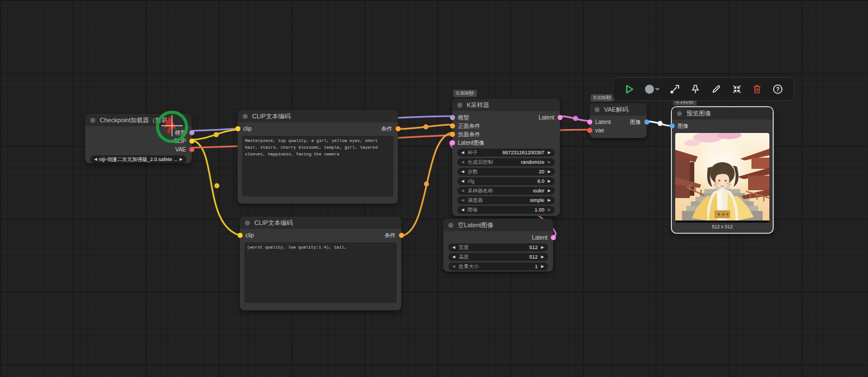 The image size is (868, 377). Describe the element at coordinates (716, 89) in the screenshot. I see `edit-button` at that location.